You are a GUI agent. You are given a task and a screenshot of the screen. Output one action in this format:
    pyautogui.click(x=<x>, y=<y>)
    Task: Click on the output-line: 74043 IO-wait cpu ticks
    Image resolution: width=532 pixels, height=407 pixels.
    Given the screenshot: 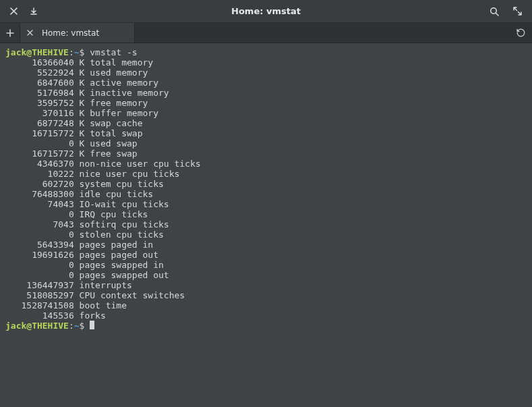 What is the action you would take?
    pyautogui.click(x=266, y=204)
    